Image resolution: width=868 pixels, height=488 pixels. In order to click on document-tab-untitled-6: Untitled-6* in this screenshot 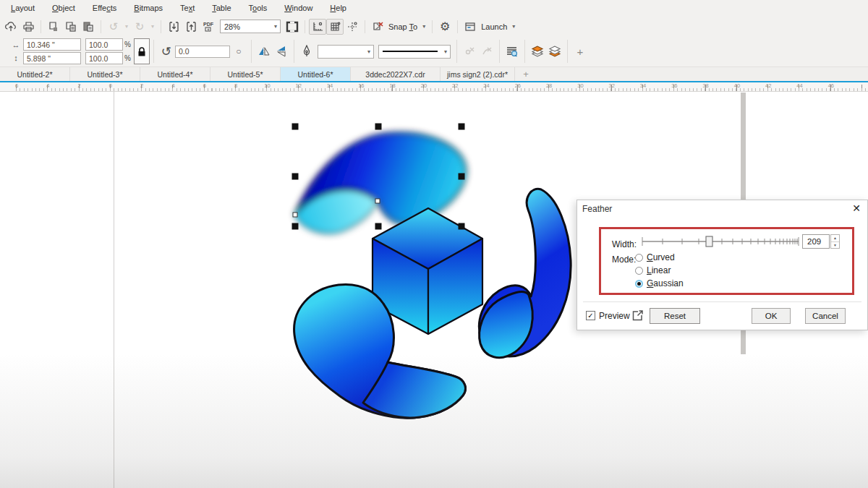, I will do `click(315, 74)`.